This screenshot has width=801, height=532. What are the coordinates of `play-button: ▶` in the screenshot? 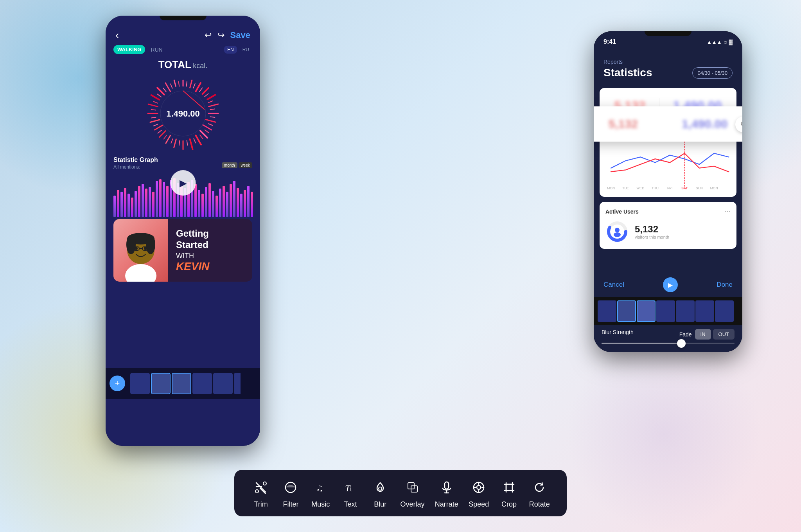 It's located at (183, 183).